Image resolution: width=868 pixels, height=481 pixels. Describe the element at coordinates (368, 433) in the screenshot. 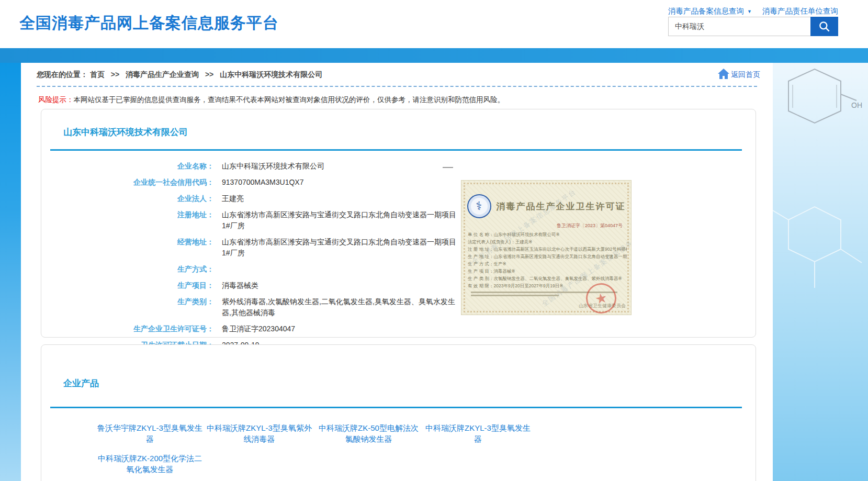

I see `product-link: 中科瑞沃牌ZK-50型电解法次氯酸钠发生器` at that location.